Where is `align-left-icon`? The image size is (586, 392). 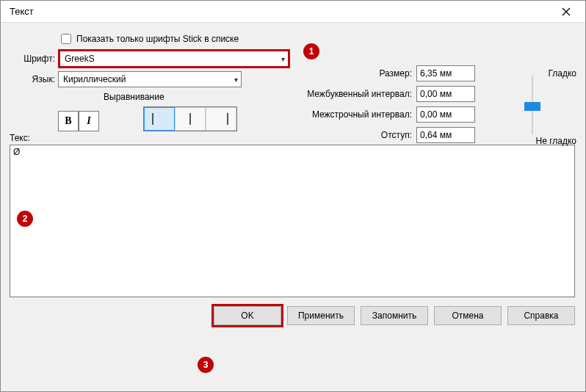
align-left-icon is located at coordinates (153, 119).